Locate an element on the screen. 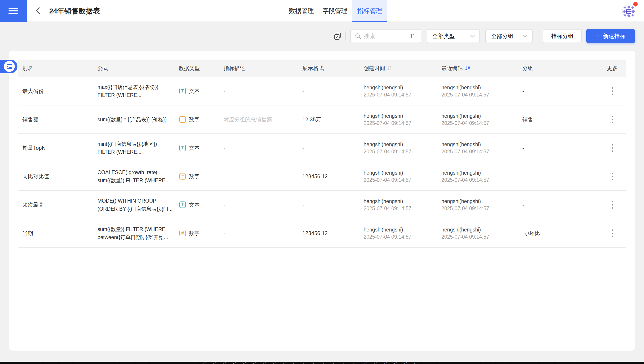  col-header-more: 更多 is located at coordinates (612, 68).